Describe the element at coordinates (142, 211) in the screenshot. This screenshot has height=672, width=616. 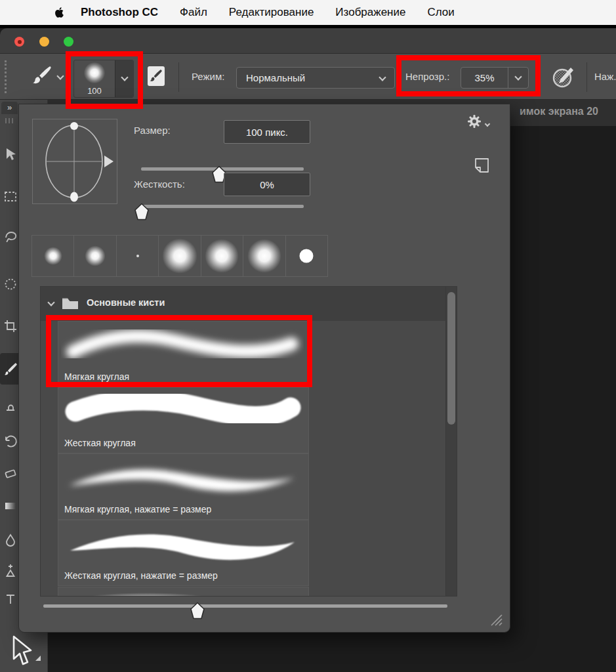
I see `hardness-slider-thumb` at that location.